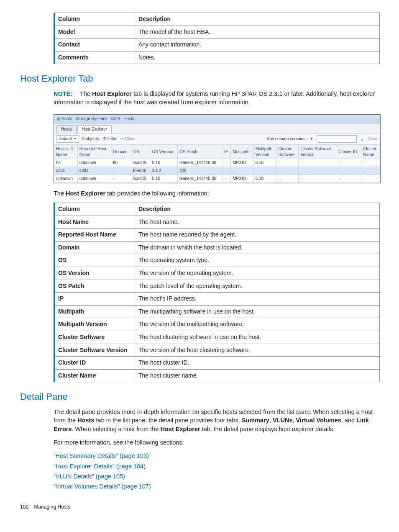  I want to click on default-dropdown: Default ▼, so click(68, 139).